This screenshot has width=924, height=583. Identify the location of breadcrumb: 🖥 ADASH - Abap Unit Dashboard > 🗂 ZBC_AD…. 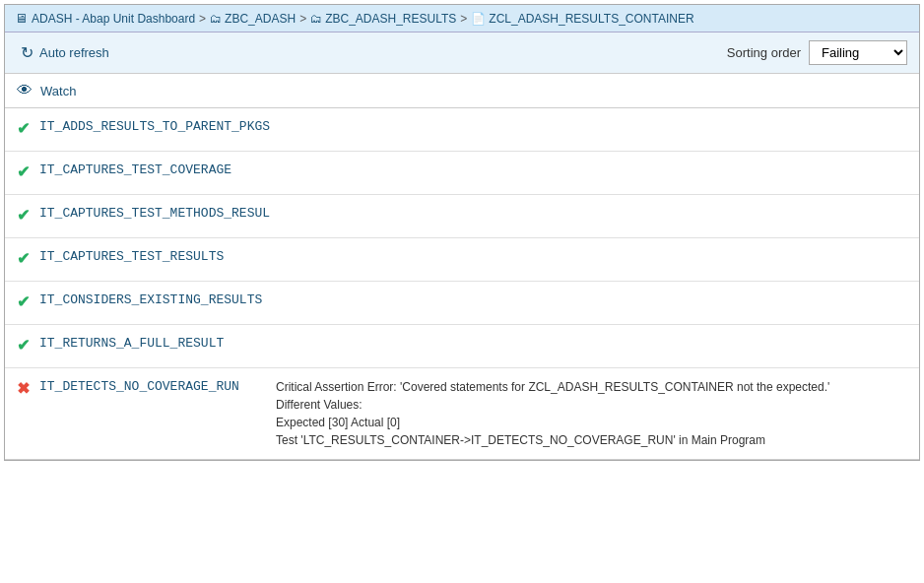
(462, 19).